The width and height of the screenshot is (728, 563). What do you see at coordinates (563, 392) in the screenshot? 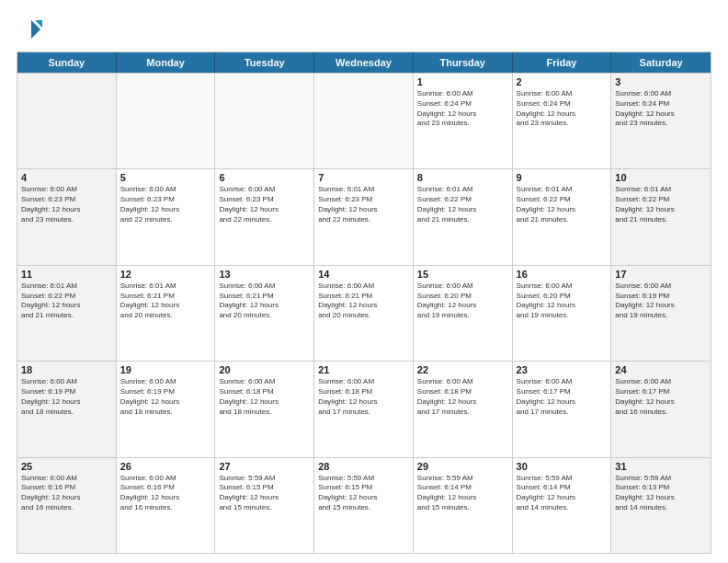
I see `cell-info-line: Sunset: 6:17 PM` at bounding box center [563, 392].